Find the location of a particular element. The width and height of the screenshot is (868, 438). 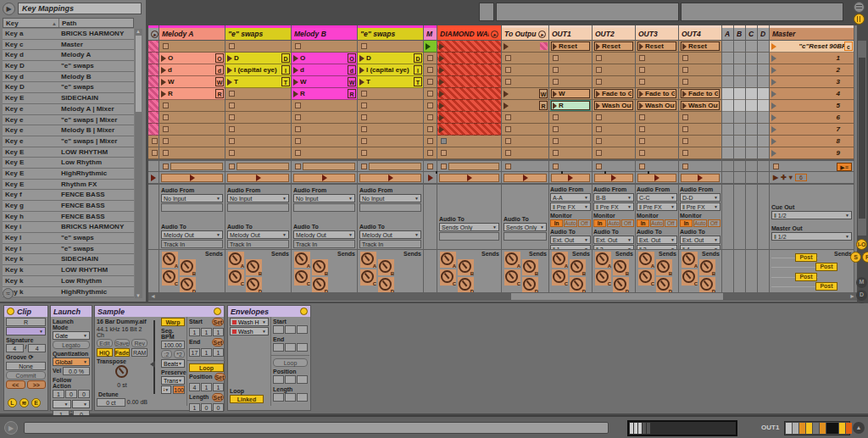

clip-slot: 2 is located at coordinates (812, 70).